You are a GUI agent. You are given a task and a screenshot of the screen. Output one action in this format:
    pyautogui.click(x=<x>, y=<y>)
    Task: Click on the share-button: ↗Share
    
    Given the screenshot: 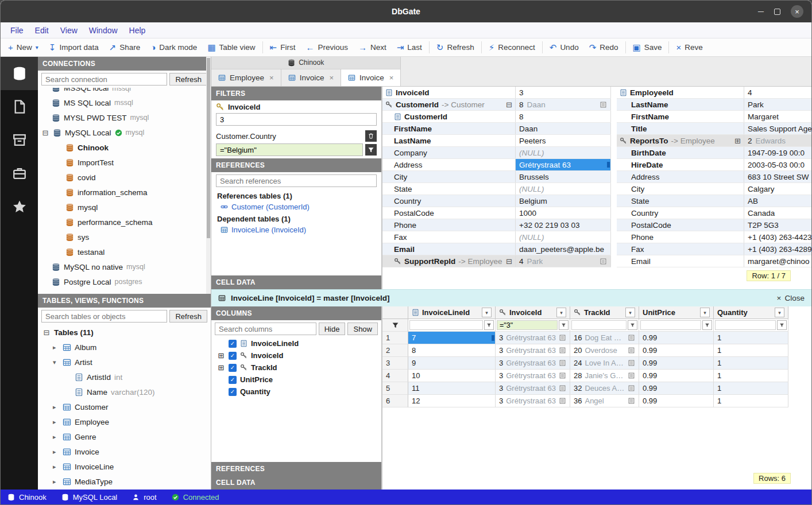 What is the action you would take?
    pyautogui.click(x=125, y=47)
    